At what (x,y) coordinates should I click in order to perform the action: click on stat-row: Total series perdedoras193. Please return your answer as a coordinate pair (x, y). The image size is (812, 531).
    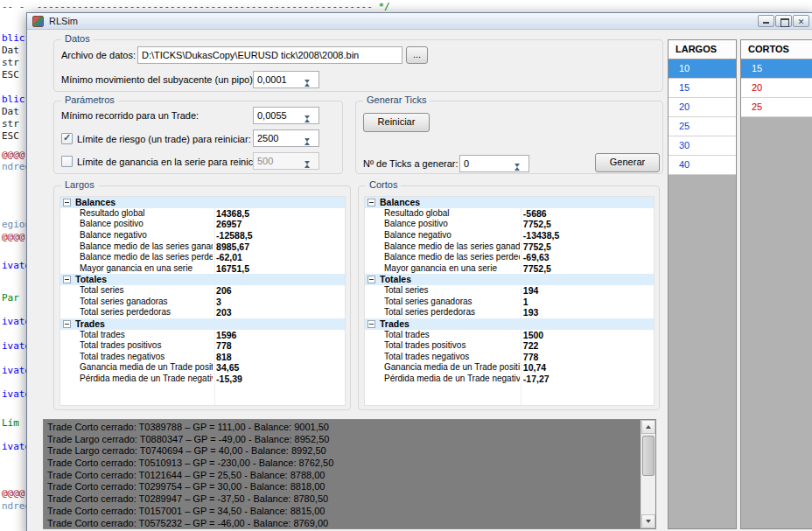
    Looking at the image, I should click on (509, 313).